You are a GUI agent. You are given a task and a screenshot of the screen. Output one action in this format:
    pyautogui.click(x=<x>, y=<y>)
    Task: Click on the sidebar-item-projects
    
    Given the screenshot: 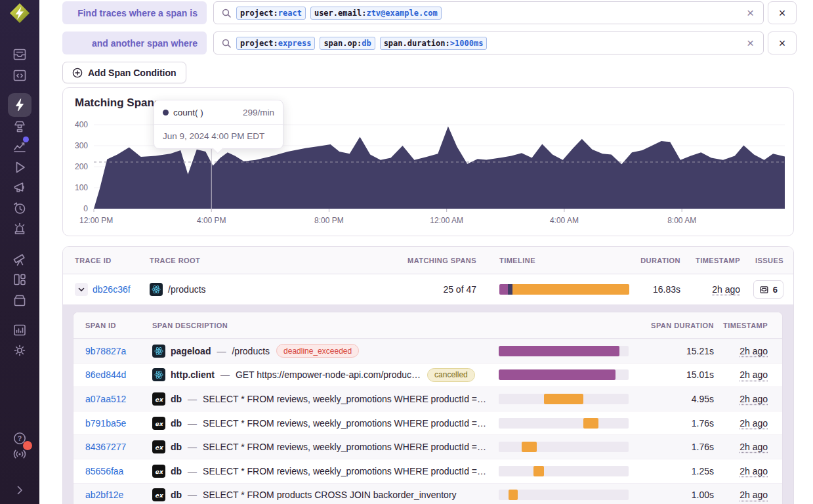 What is the action you would take?
    pyautogui.click(x=20, y=75)
    